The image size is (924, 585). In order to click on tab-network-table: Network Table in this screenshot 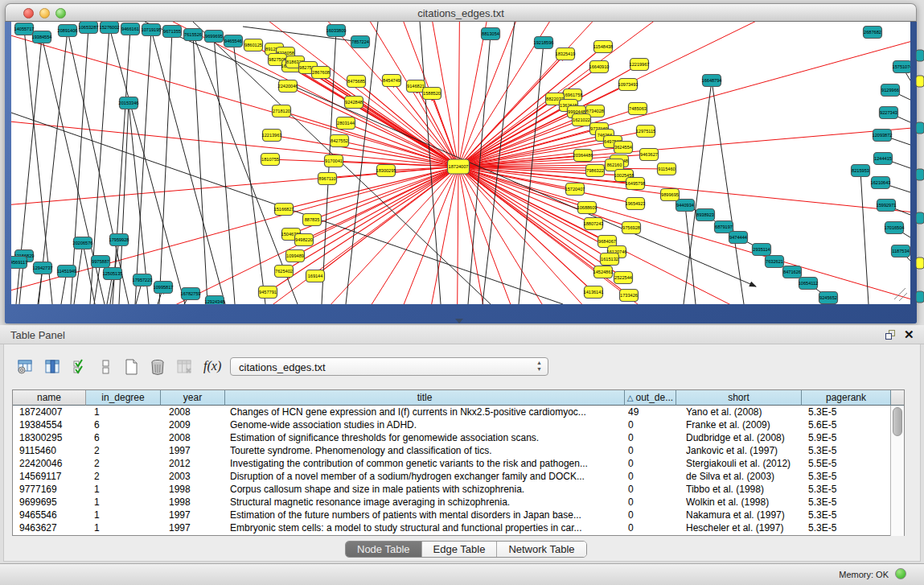, I will do `click(541, 550)`.